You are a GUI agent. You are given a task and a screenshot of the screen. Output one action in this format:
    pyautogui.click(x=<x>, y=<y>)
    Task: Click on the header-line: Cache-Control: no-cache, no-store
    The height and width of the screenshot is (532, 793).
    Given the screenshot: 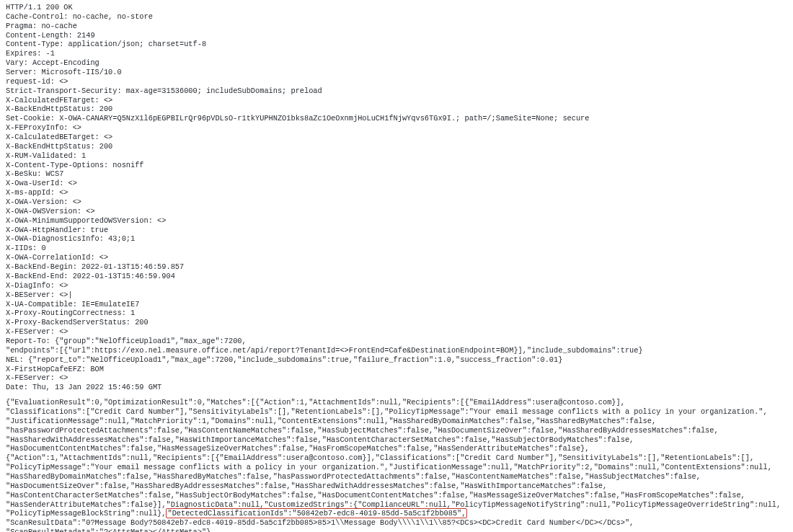 What is the action you would take?
    pyautogui.click(x=396, y=17)
    